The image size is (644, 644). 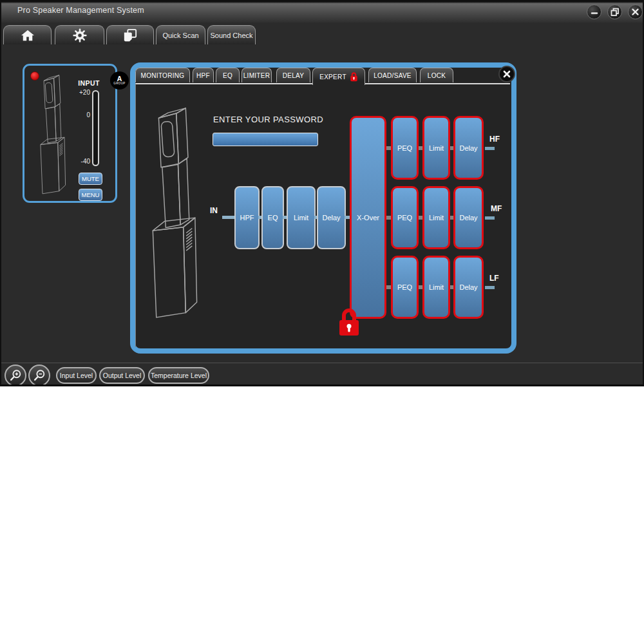 What do you see at coordinates (273, 218) in the screenshot?
I see `chain-block-eq: EQ` at bounding box center [273, 218].